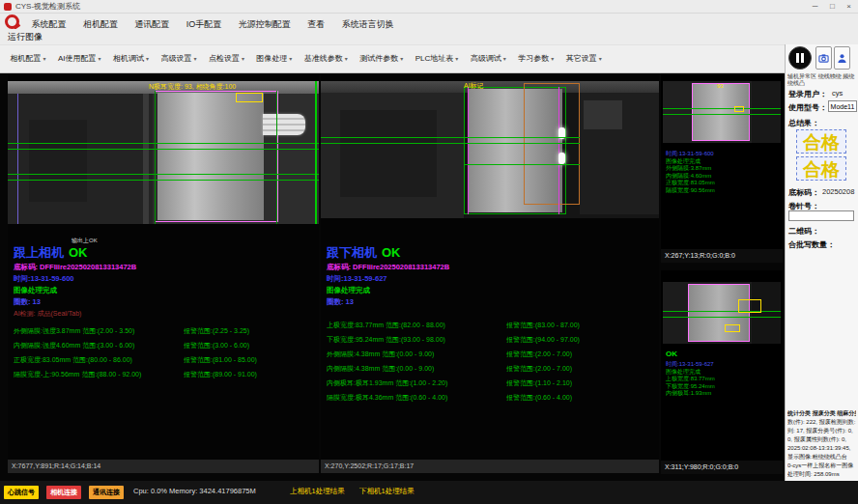  What do you see at coordinates (348, 291) in the screenshot?
I see `lower-process-status: 图像处理完成` at bounding box center [348, 291].